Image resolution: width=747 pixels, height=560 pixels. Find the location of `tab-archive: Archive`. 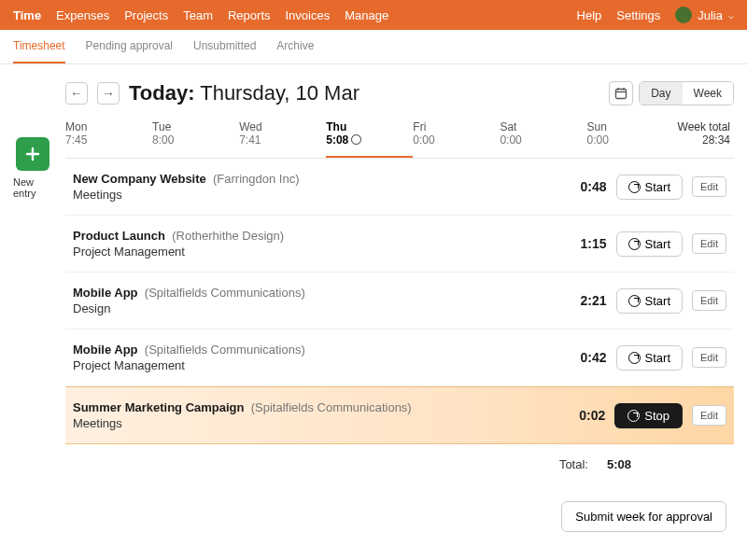

tab-archive: Archive is located at coordinates (295, 51).